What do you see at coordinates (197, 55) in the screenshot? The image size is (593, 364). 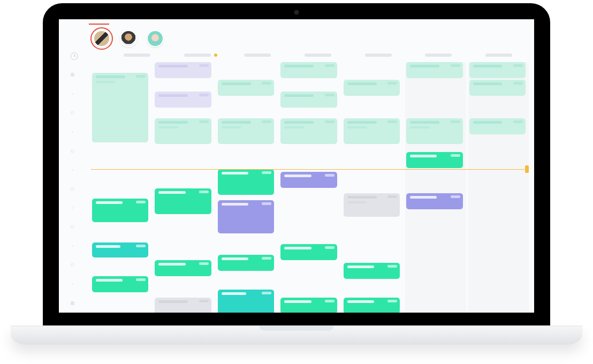 I see `day-header-today` at bounding box center [197, 55].